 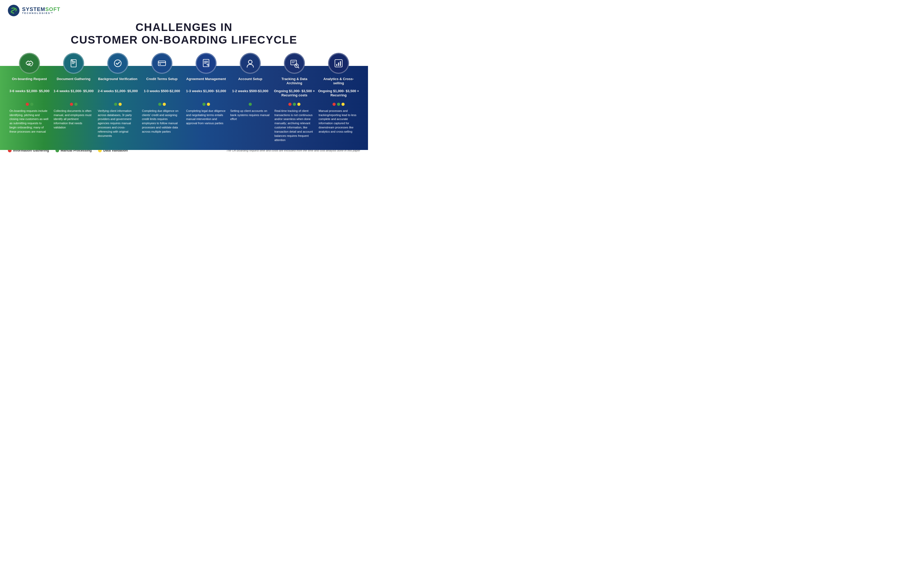 I want to click on col-cost-onboarding-request: 3-6 weeks $2,000- $5,000, so click(x=30, y=95).